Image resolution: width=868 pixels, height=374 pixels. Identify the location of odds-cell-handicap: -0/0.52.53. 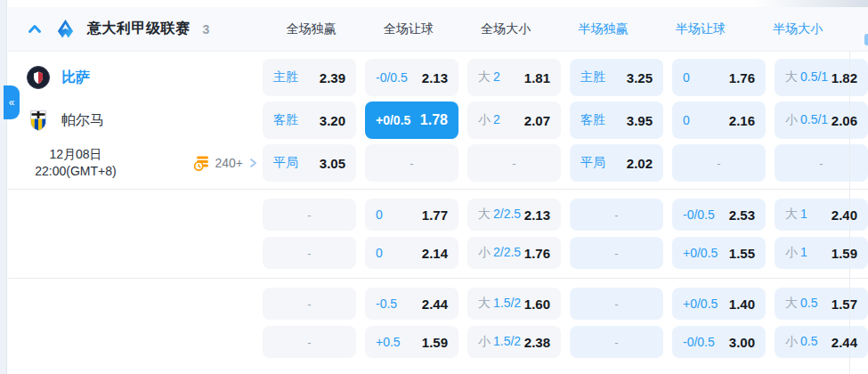
(719, 215).